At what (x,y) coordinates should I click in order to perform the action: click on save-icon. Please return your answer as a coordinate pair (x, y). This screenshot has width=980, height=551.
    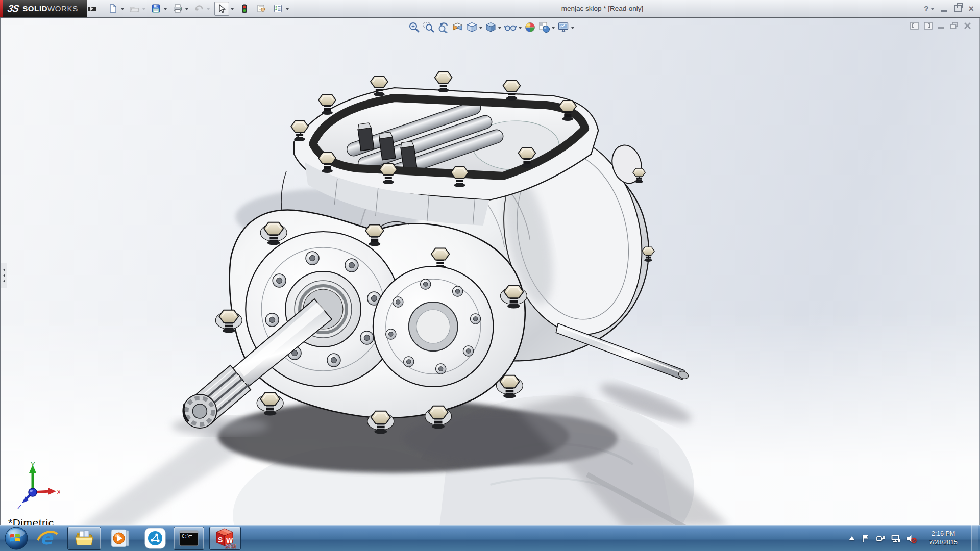
    Looking at the image, I should click on (156, 8).